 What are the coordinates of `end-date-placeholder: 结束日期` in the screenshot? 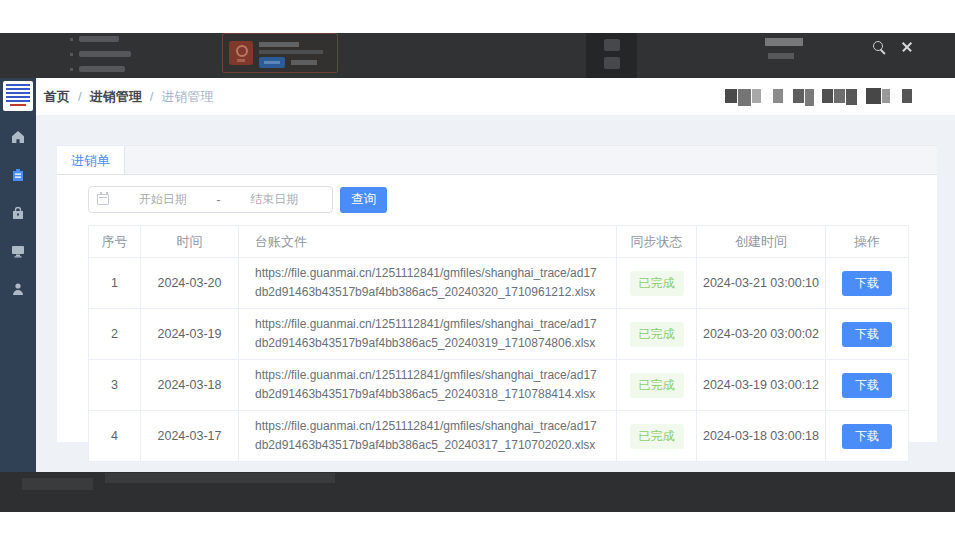 It's located at (275, 200).